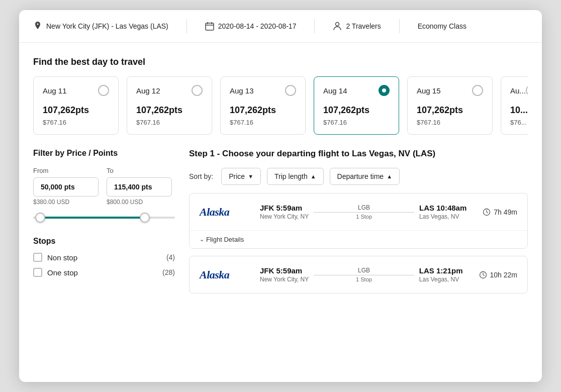 The width and height of the screenshot is (561, 392). I want to click on flight-duration-1: 7h 49m, so click(500, 212).